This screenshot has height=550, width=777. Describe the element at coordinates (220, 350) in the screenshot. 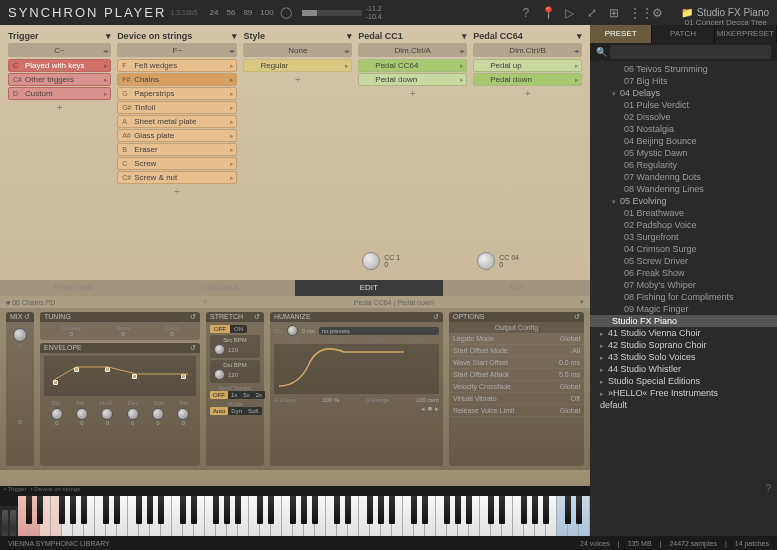

I see `src-bpm-knob` at that location.